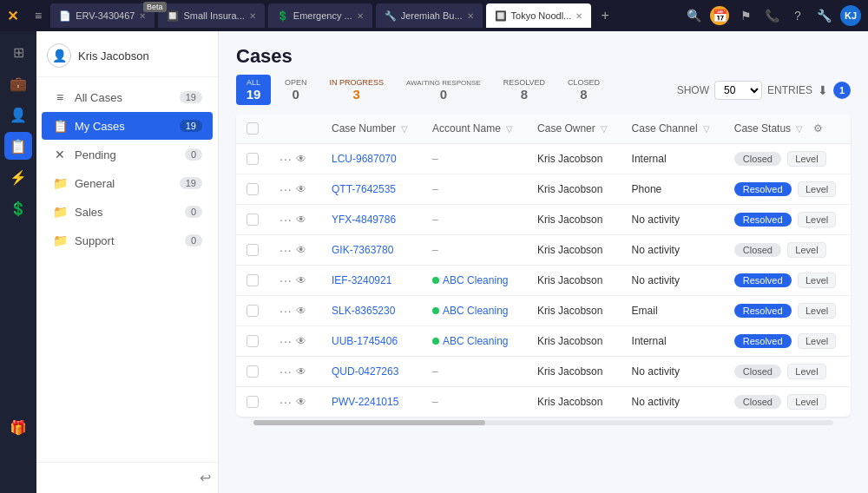 This screenshot has height=493, width=868. What do you see at coordinates (720, 16) in the screenshot?
I see `calendar-icon: 📅` at bounding box center [720, 16].